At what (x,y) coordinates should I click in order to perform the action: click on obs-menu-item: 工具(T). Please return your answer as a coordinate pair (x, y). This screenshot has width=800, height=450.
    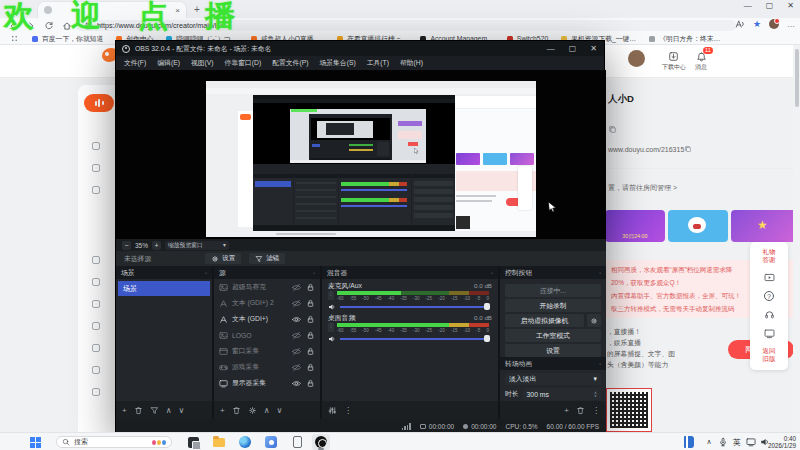
    Looking at the image, I should click on (378, 63).